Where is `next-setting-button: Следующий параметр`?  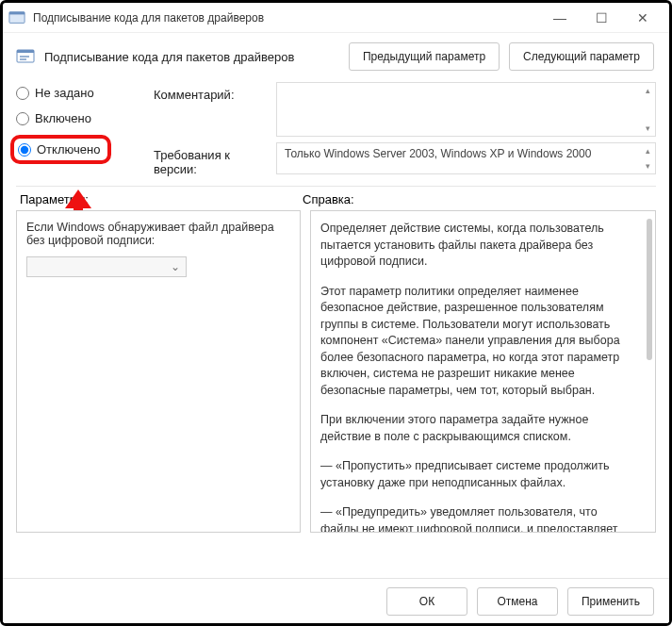 next-setting-button: Следующий параметр is located at coordinates (582, 57).